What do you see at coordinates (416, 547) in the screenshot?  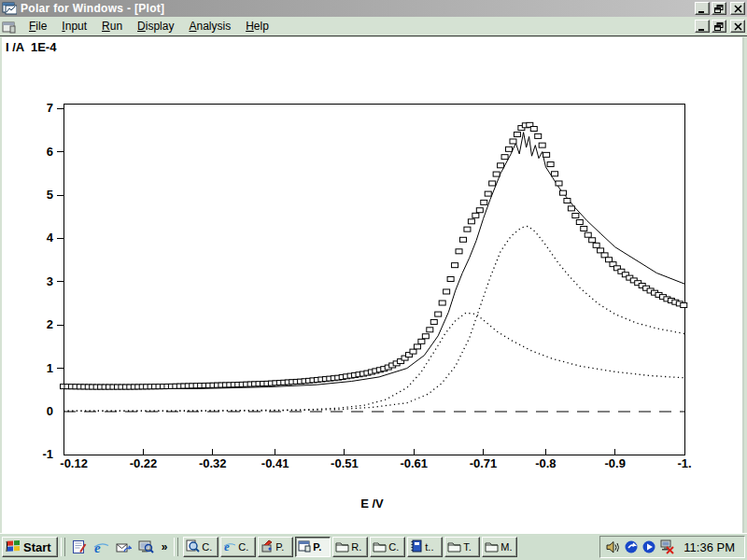 I see `notebook-icon` at bounding box center [416, 547].